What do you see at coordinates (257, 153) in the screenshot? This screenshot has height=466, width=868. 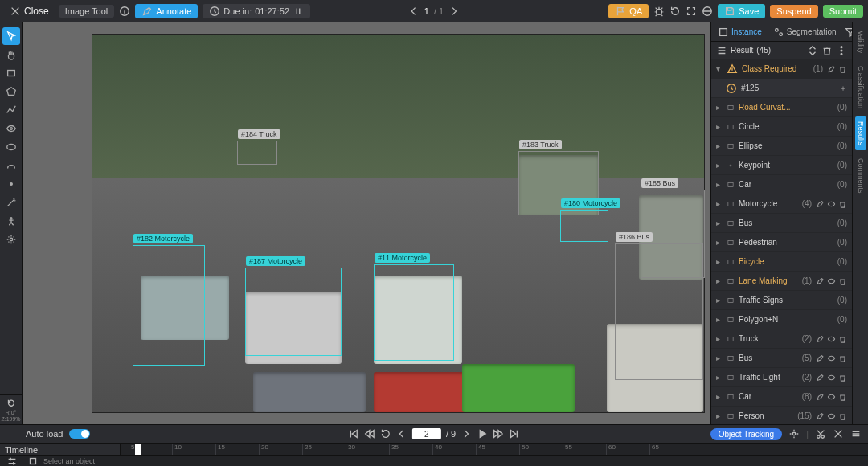 I see `bounding-box: #184 Truck` at bounding box center [257, 153].